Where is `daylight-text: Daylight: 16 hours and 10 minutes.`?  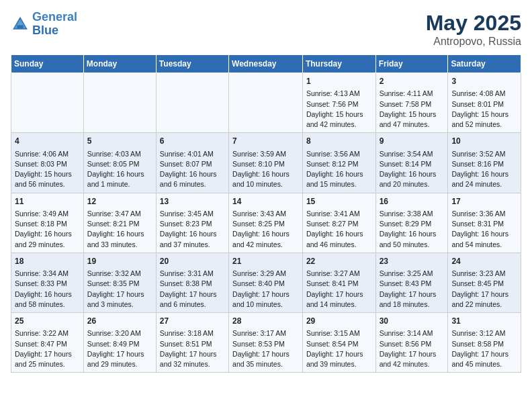
daylight-text: Daylight: 16 hours and 10 minutes. is located at coordinates (266, 179).